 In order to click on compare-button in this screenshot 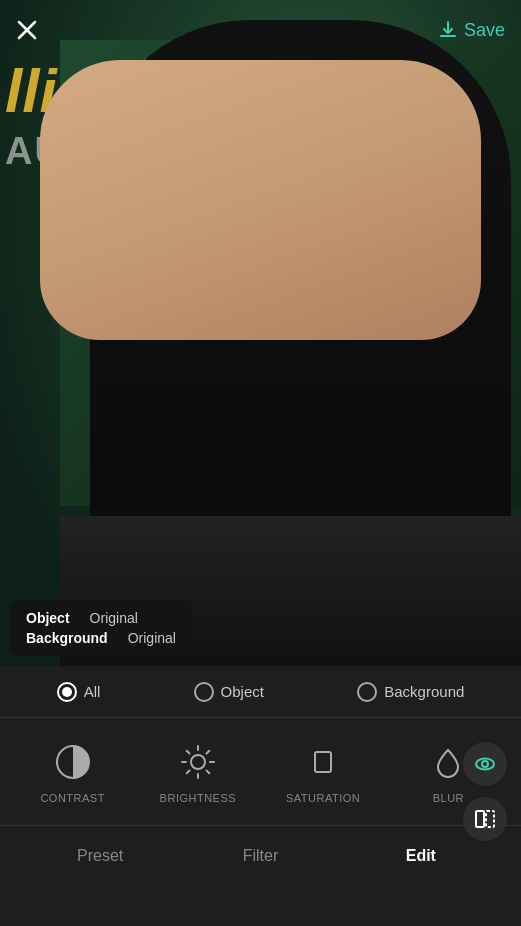, I will do `click(485, 819)`.